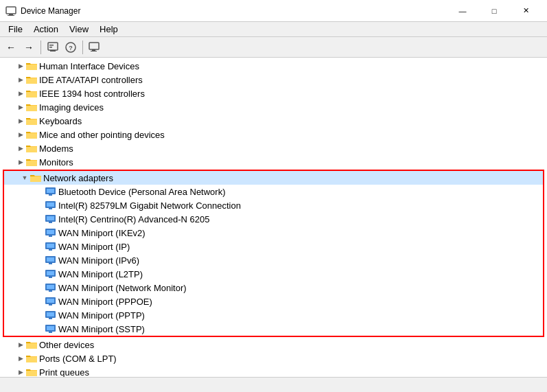 This screenshot has height=392, width=547. I want to click on menu-help: Help, so click(108, 29).